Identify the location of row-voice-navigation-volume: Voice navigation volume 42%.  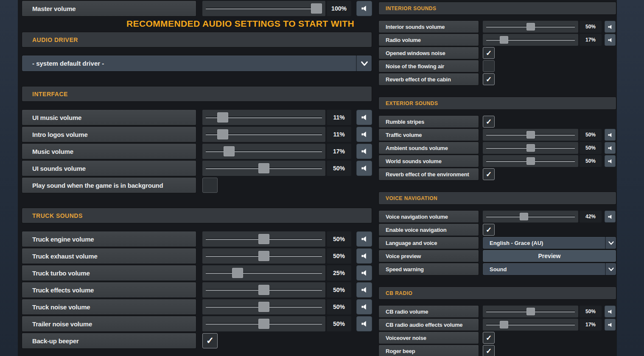
(497, 217).